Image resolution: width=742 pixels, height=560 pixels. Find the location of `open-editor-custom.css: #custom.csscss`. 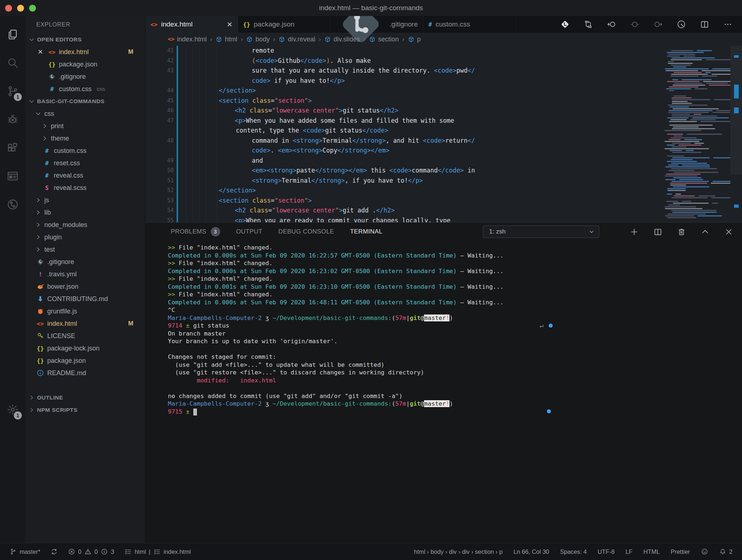

open-editor-custom.css: #custom.csscss is located at coordinates (85, 89).